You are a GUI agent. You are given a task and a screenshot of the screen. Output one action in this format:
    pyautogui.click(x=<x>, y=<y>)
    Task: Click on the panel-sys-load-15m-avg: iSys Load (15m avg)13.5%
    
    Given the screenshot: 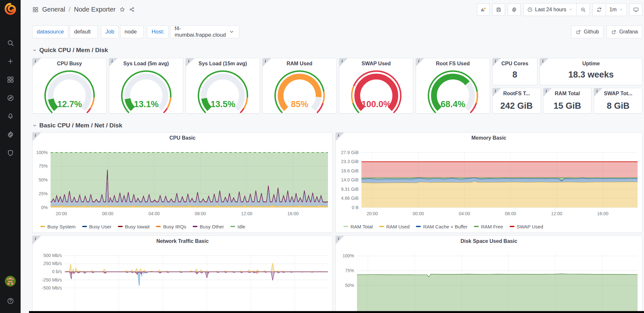 What is the action you would take?
    pyautogui.click(x=223, y=86)
    